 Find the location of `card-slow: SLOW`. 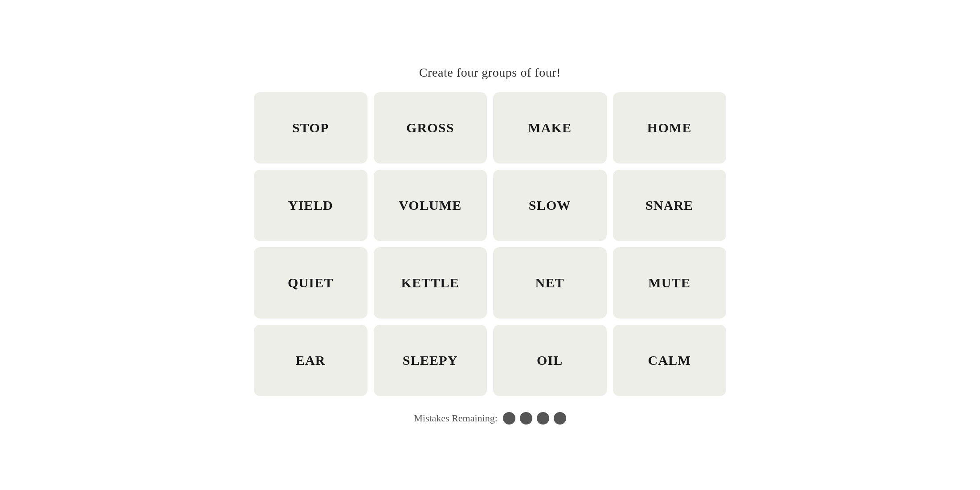

card-slow: SLOW is located at coordinates (550, 205).